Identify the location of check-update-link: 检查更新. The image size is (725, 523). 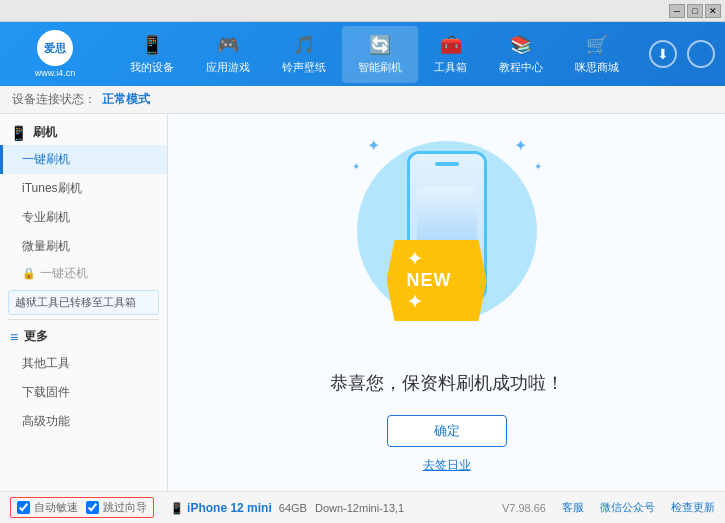
(693, 508).